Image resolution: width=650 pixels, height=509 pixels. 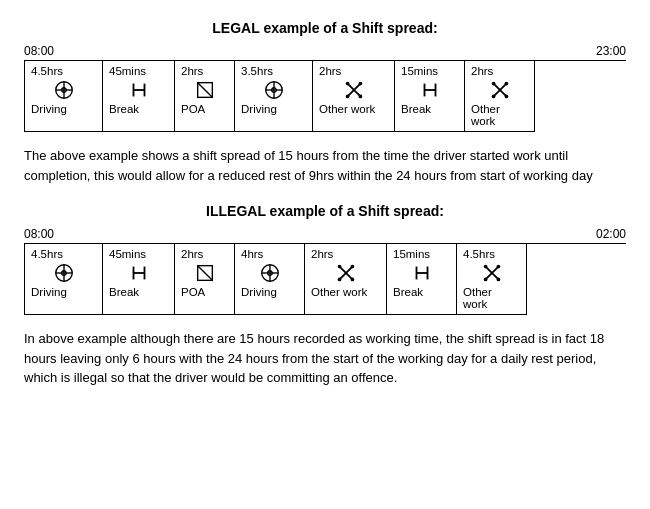 I want to click on illegal-cell-7-label: Otherwork, so click(x=478, y=298).